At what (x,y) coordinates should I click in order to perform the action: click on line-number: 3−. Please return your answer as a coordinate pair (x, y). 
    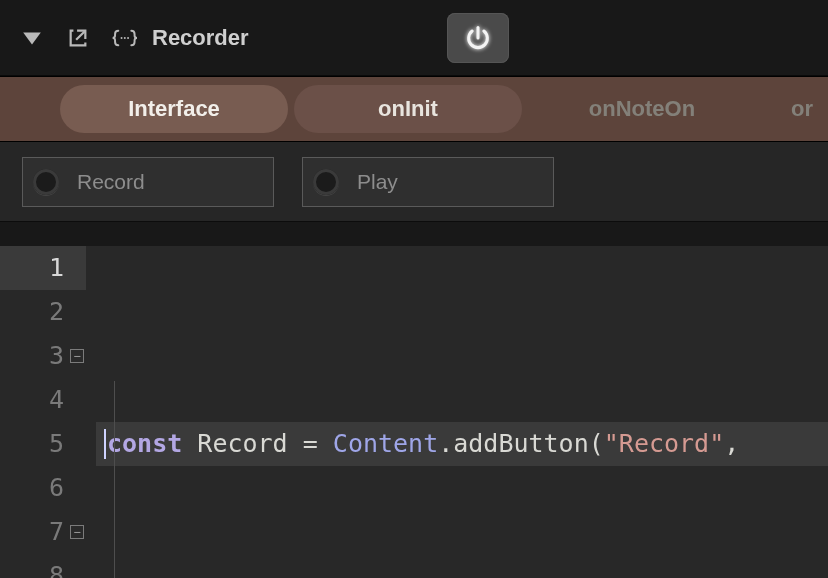
    Looking at the image, I should click on (43, 356).